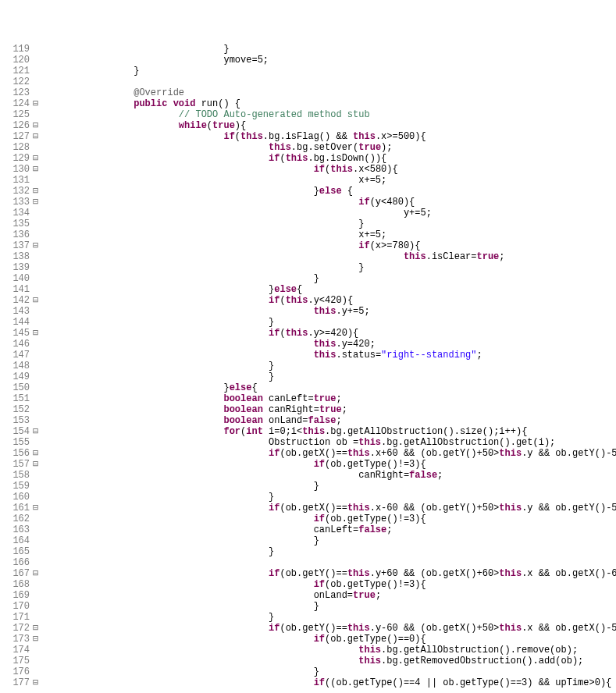  What do you see at coordinates (329, 628) in the screenshot?
I see `code-line: if(ob.getY()==this.y-60 && (ob.getX()+50…` at bounding box center [329, 628].